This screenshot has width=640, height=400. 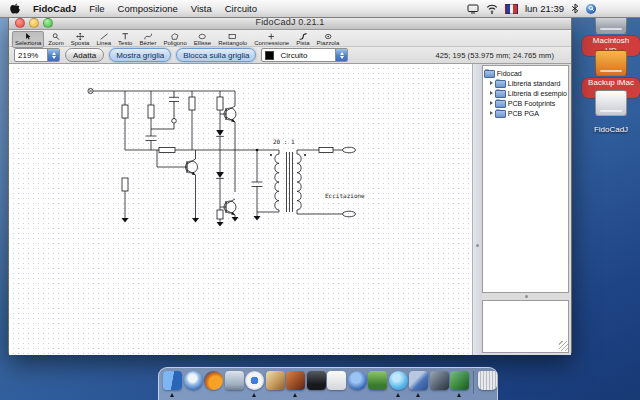 I want to click on output-terminal, so click(x=350, y=182).